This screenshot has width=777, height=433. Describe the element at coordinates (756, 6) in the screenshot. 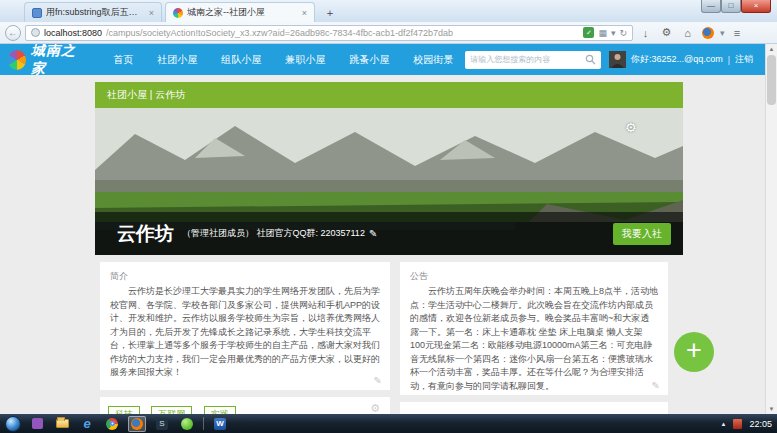

I see `close-button: ×` at that location.